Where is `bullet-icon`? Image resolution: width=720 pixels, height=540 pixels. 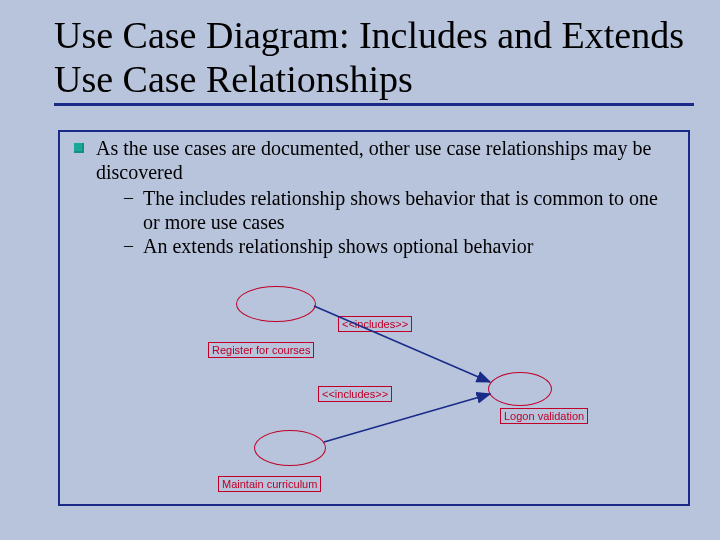
bullet-icon is located at coordinates (79, 148).